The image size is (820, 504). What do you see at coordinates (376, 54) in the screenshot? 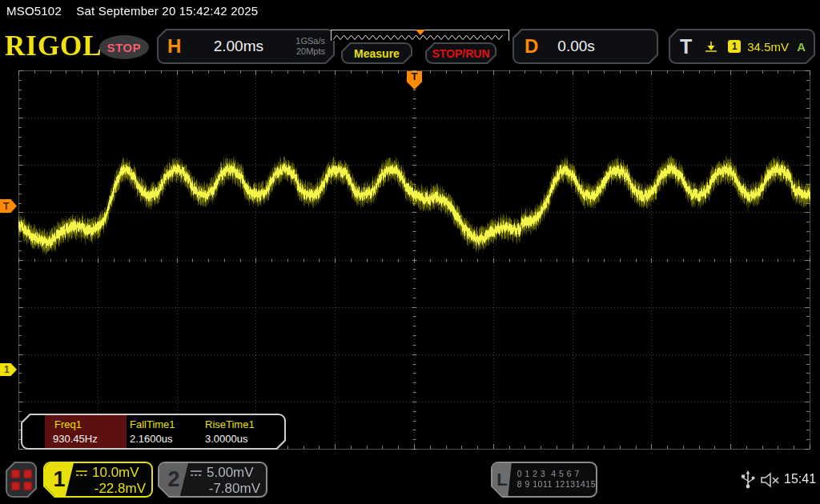
I see `measure-button-label: Measure` at bounding box center [376, 54].